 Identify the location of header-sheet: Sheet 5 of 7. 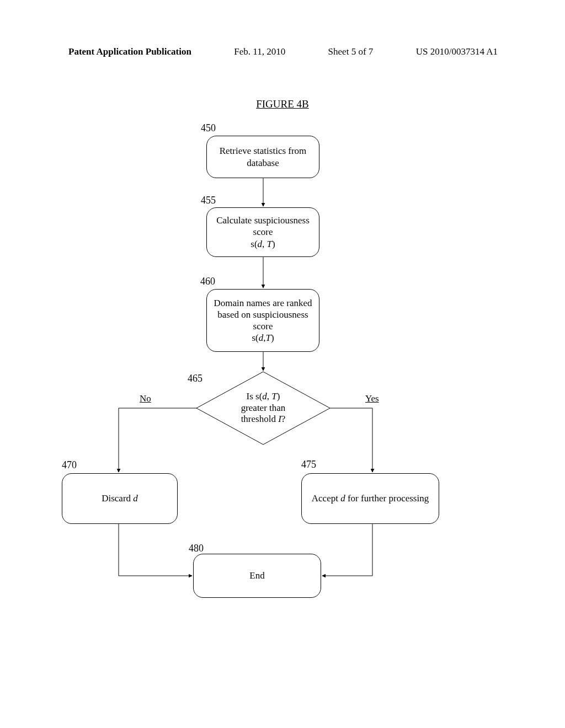
(351, 52).